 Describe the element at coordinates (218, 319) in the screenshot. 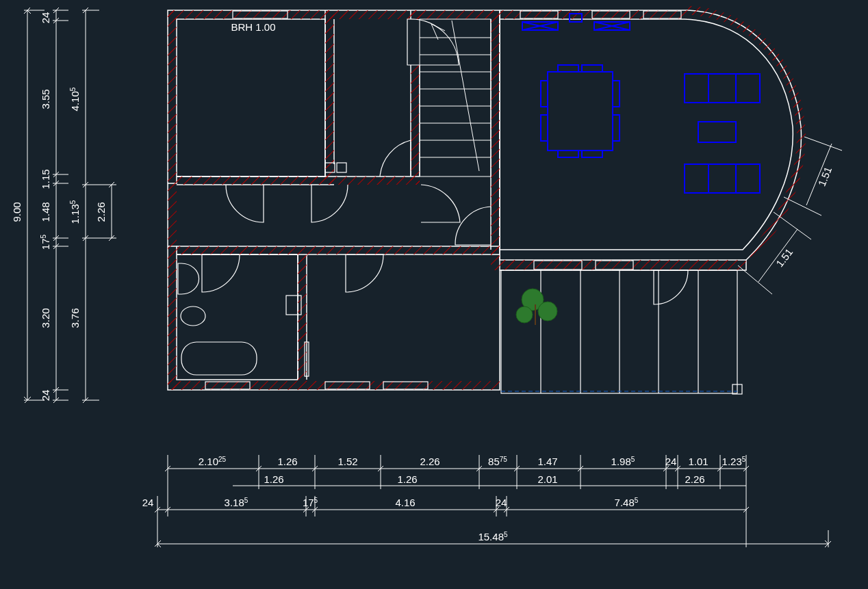

I see `bathroom-fixtures` at that location.